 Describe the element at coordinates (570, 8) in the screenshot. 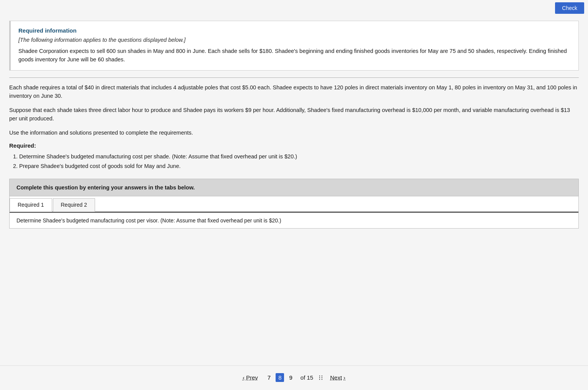

I see `check-button: Check` at that location.